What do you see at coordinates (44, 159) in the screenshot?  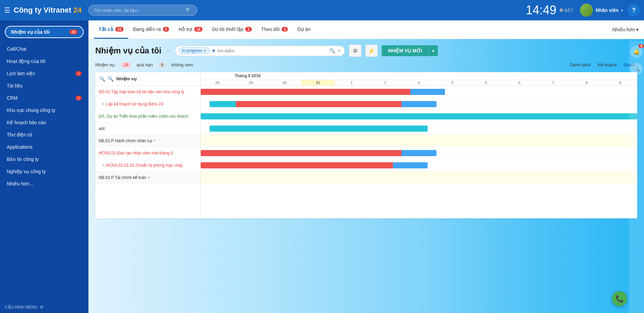 I see `sidebar-item-news: Bản tin công ty` at bounding box center [44, 159].